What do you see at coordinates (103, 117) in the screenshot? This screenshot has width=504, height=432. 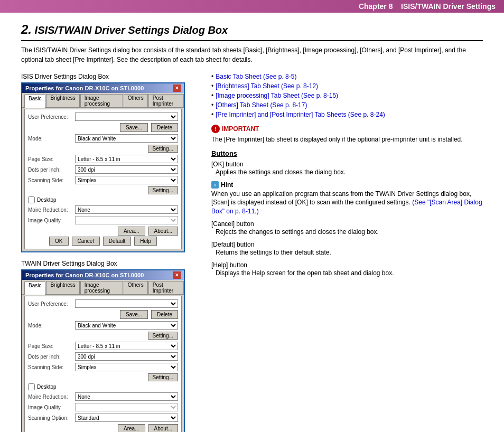 I see `user-pref-row: User Preference:` at bounding box center [103, 117].